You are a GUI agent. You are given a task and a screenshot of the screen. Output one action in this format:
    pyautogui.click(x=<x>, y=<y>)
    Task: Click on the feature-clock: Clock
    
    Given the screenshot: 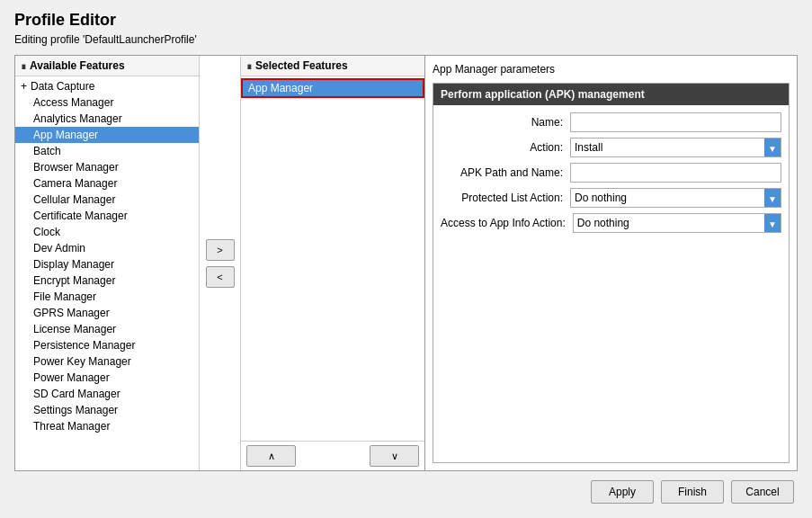 What is the action you would take?
    pyautogui.click(x=107, y=232)
    